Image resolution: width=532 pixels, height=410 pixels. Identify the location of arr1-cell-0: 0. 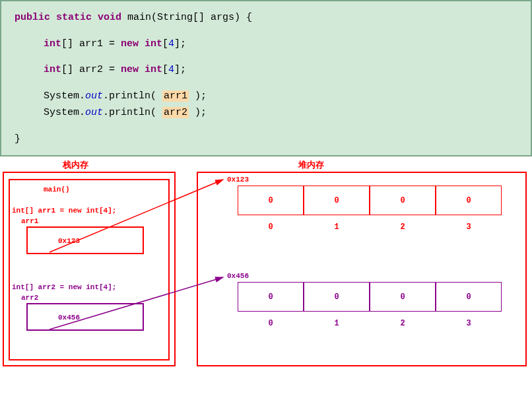
(271, 201).